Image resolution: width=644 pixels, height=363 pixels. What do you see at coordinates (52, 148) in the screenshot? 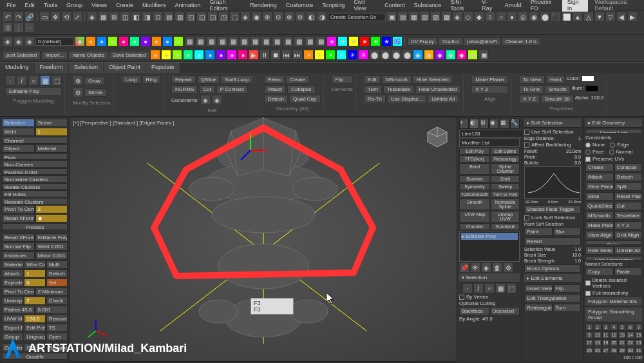
I see `material-button: Material` at bounding box center [52, 148].